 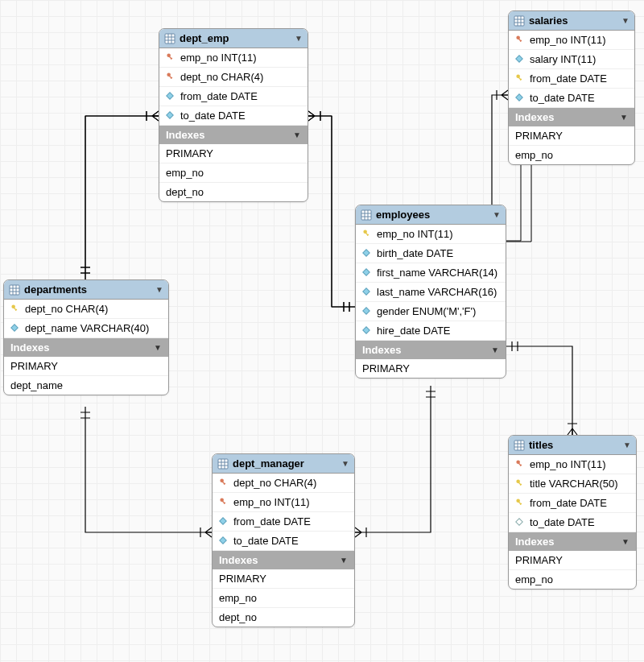 What do you see at coordinates (213, 116) in the screenshot?
I see `column-text: to_date DATE` at bounding box center [213, 116].